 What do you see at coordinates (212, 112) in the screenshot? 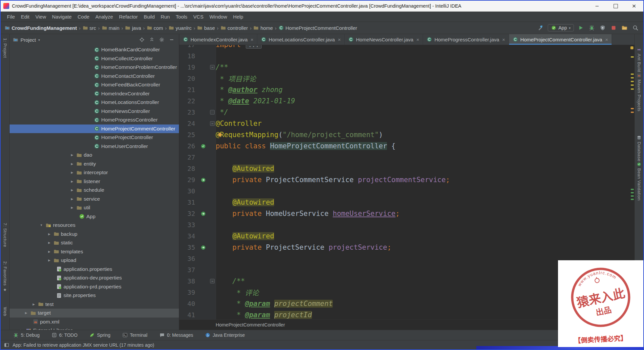
I see `fold-marker` at bounding box center [212, 112].